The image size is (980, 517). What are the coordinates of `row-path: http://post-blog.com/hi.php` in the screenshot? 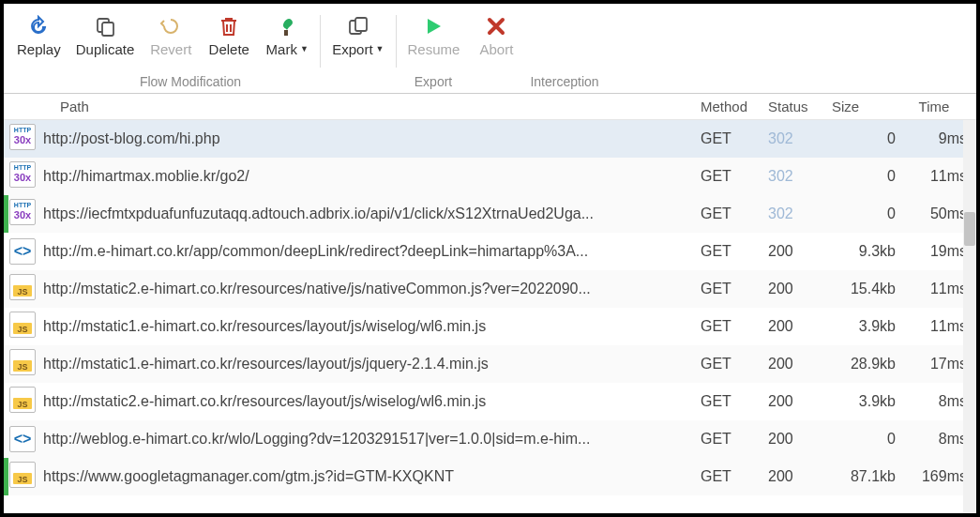 It's located at (369, 139).